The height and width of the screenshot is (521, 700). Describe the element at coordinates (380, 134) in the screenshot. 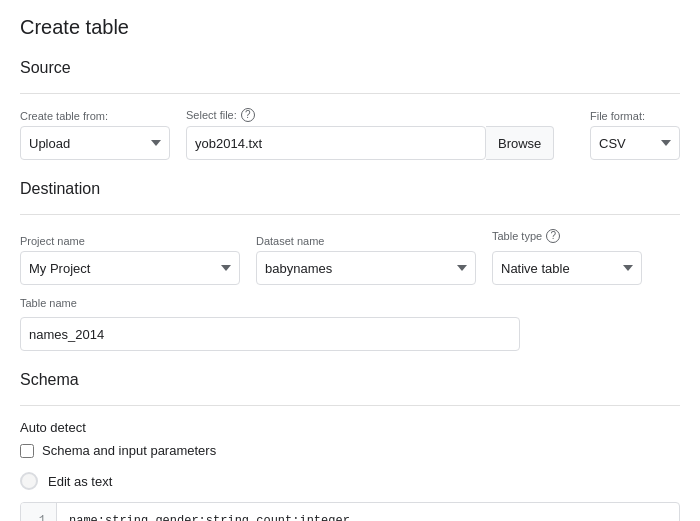

I see `select-file-group: Select file: ? Browse` at that location.